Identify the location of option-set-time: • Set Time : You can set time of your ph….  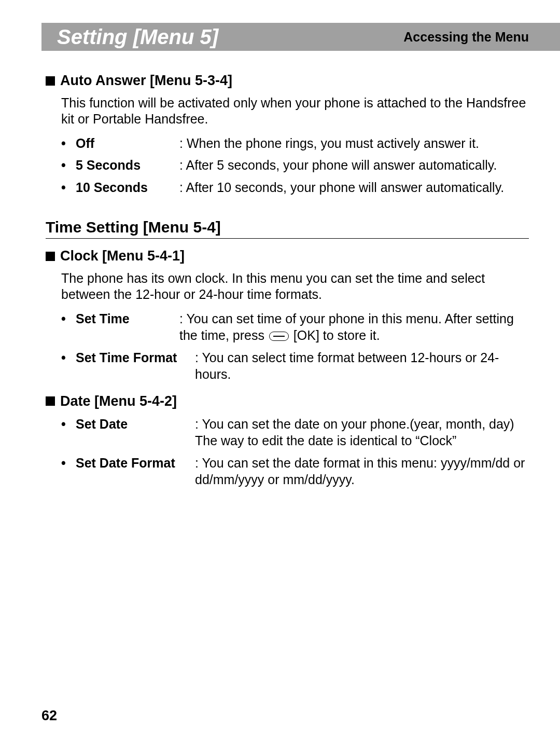
(295, 327).